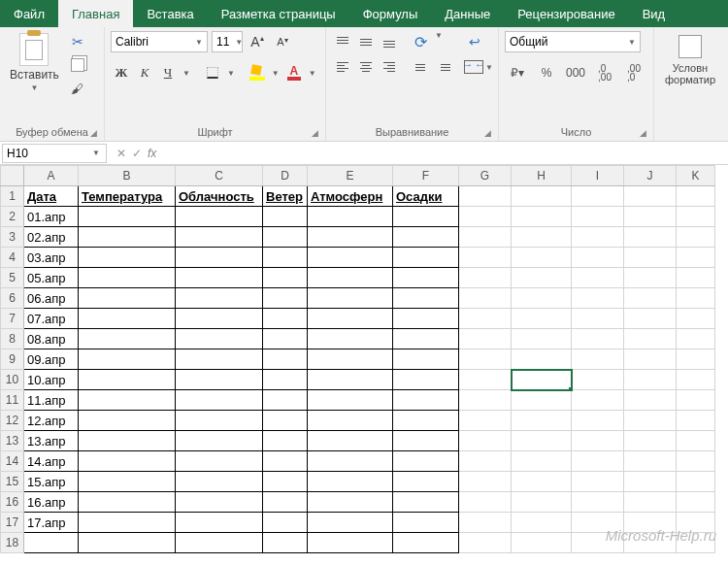  I want to click on column-header: H, so click(542, 177).